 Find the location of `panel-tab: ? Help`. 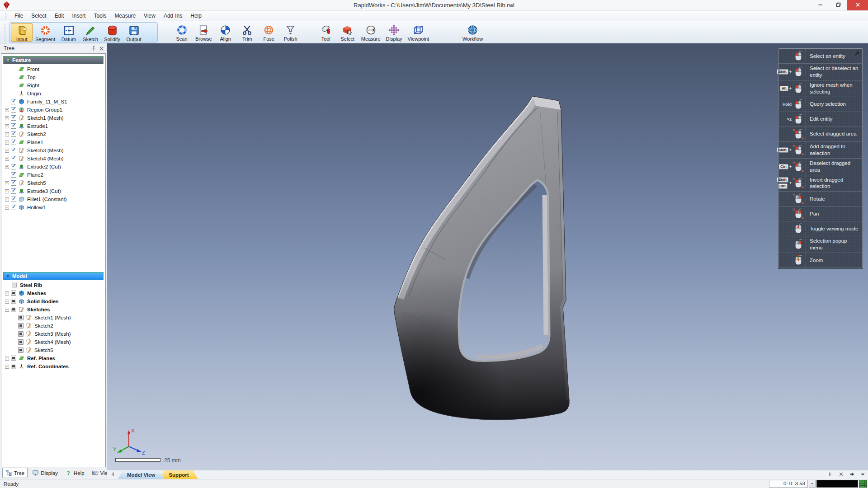

panel-tab: ? Help is located at coordinates (75, 473).